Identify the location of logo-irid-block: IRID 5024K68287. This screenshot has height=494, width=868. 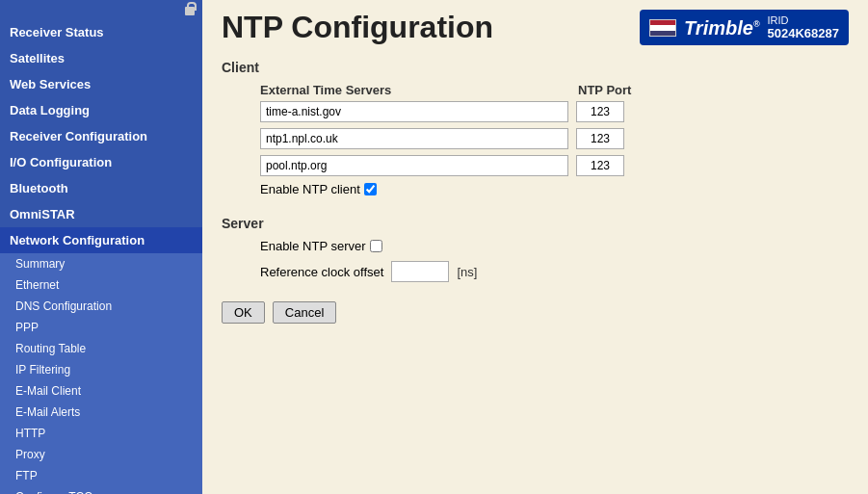
(803, 27).